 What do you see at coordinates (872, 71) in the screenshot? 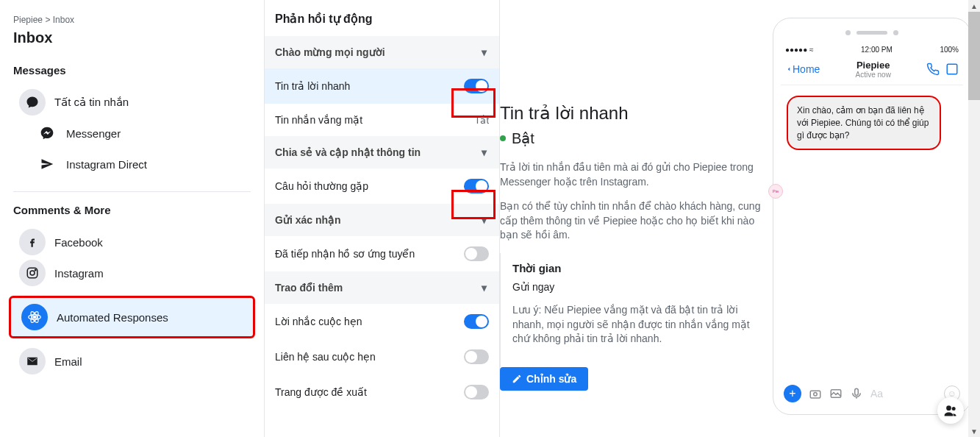
I see `phone-header: Home Piepiee Active now` at bounding box center [872, 71].